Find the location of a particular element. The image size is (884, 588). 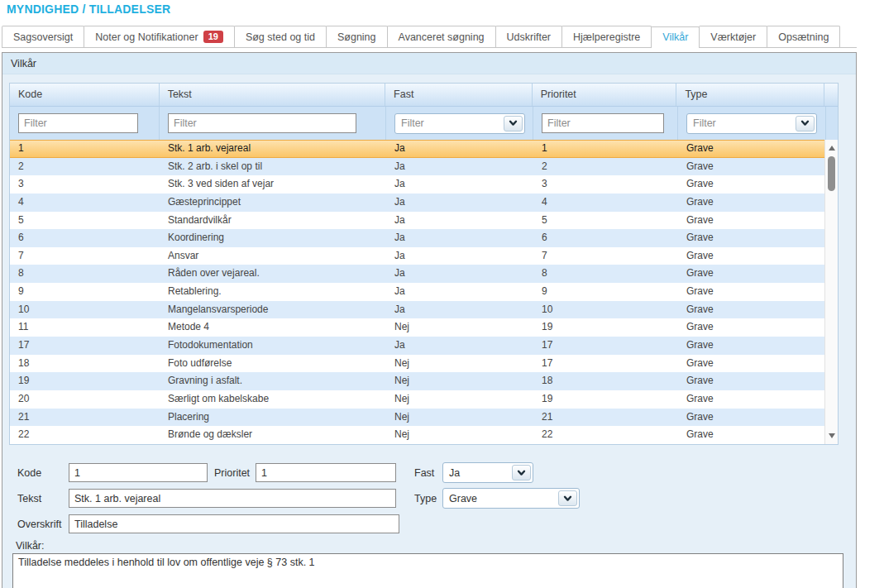

scrollbar-thumb is located at coordinates (832, 174).